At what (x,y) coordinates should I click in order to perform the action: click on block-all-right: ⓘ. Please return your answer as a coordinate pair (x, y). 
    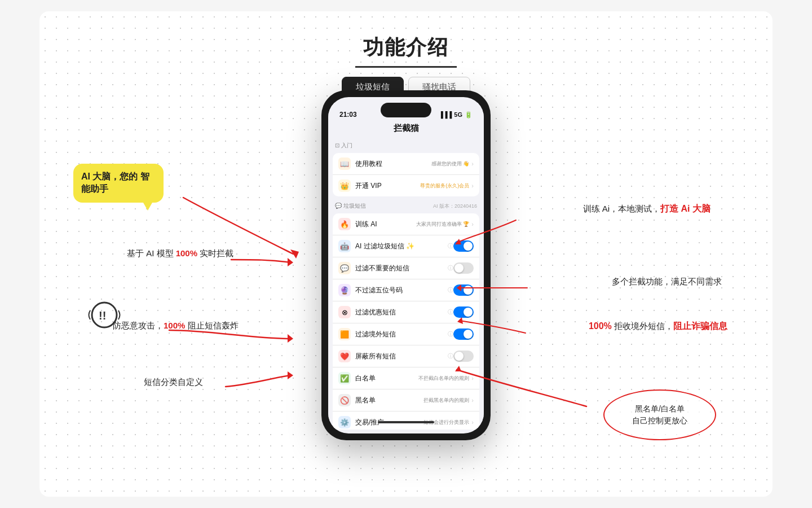
    Looking at the image, I should click on (451, 356).